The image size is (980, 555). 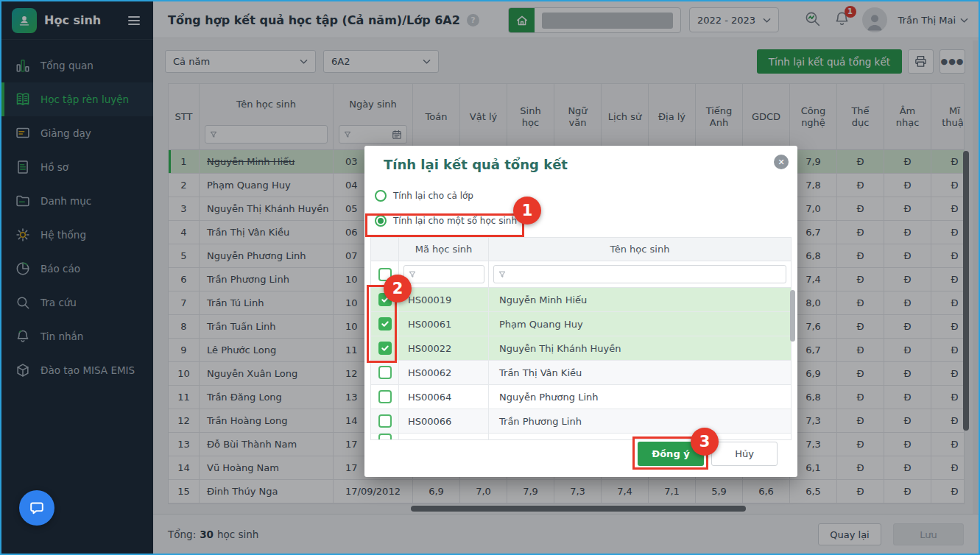 I want to click on student-code-cell: HS00061, so click(x=444, y=324).